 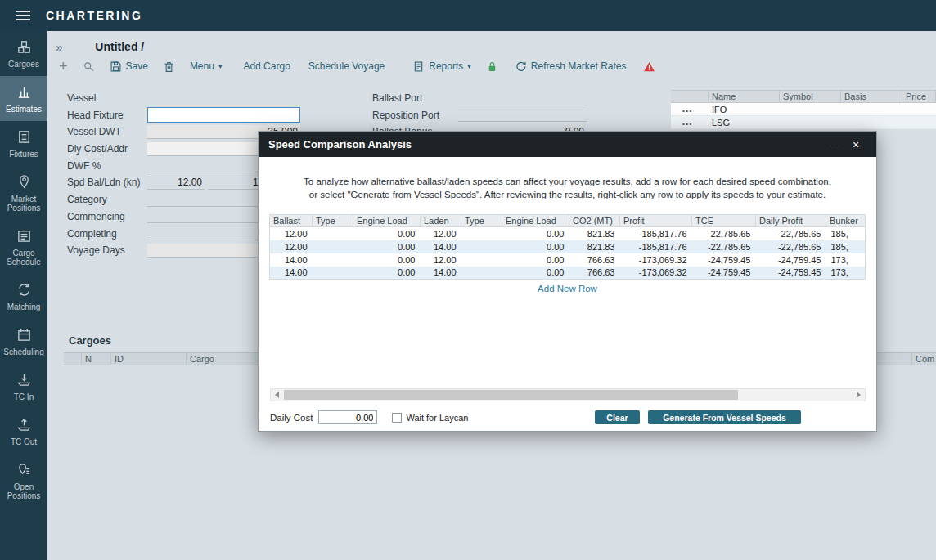 I want to click on column-header: Type, so click(x=333, y=221).